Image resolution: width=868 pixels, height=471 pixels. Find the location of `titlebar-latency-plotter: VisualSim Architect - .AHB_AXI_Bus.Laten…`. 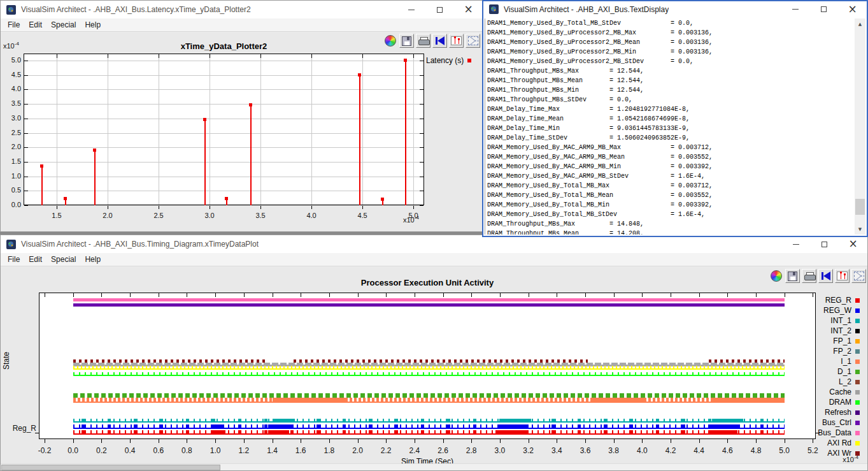

titlebar-latency-plotter: VisualSim Architect - .AHB_AXI_Bus.Laten… is located at coordinates (242, 10).